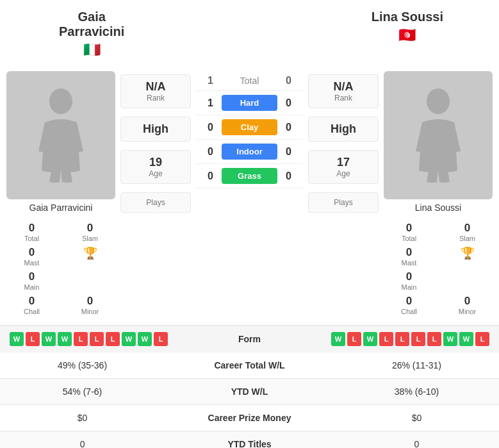 This screenshot has height=448, width=499. Describe the element at coordinates (82, 365) in the screenshot. I see `comparison-left-0: 49% (35-36)` at that location.